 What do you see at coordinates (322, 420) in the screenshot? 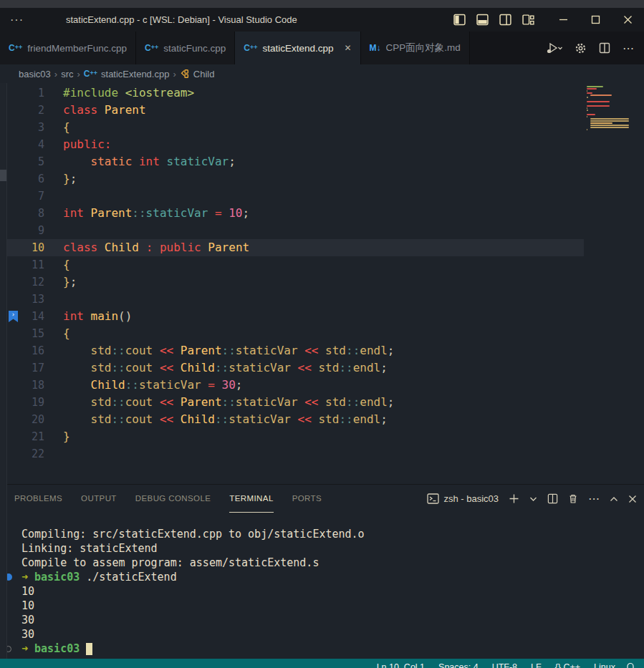
I see `code-line-20: 20 std::cout << Child::staticVar << std:…` at bounding box center [322, 420].